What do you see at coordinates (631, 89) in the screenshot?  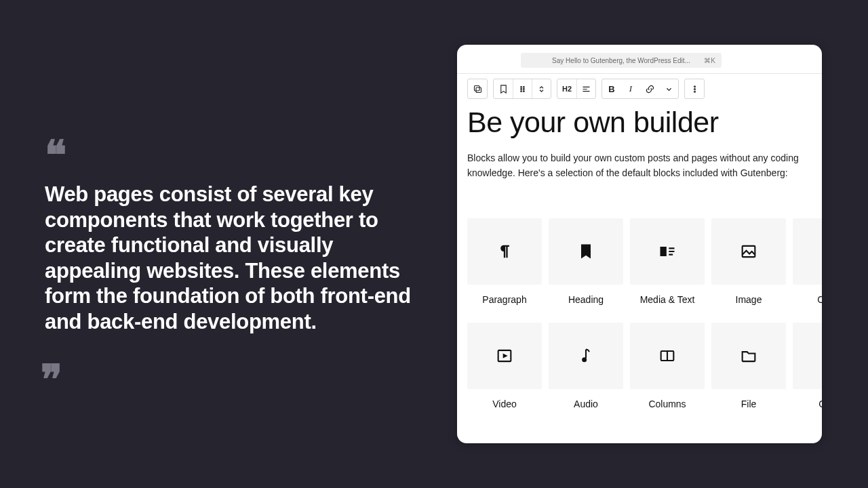 I see `italic-button: I` at bounding box center [631, 89].